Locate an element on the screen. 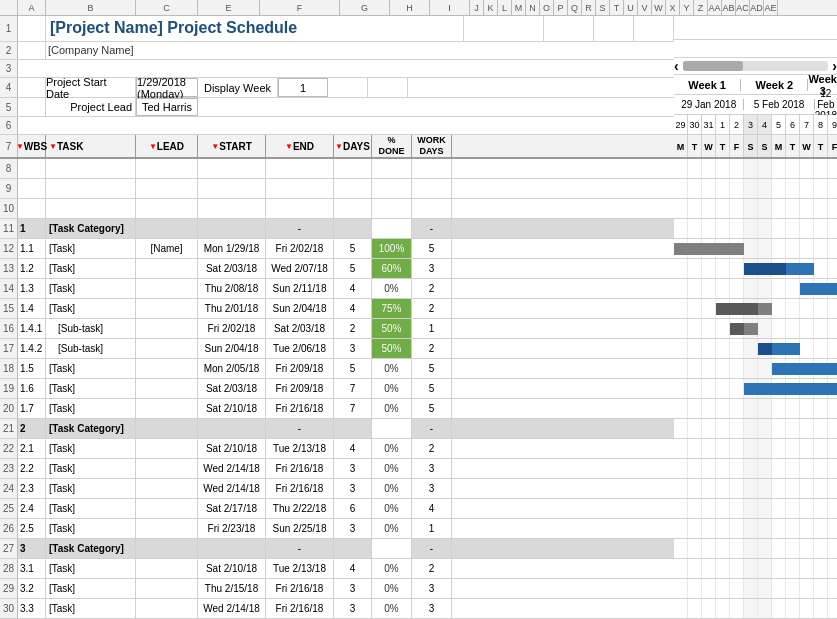 Image resolution: width=837 pixels, height=619 pixels. wbs-cell: 1.1 is located at coordinates (32, 248).